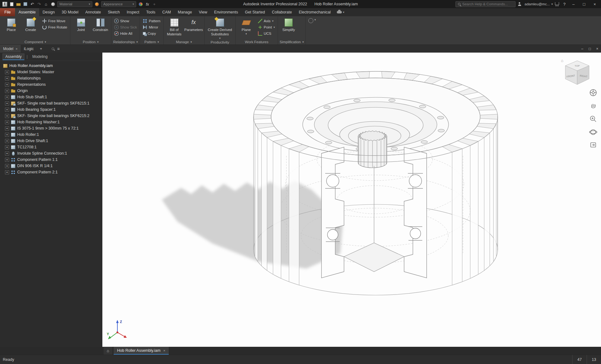 Image resolution: width=601 pixels, height=364 pixels. What do you see at coordinates (184, 42) in the screenshot?
I see `group-label-manage: Manage▾` at bounding box center [184, 42].